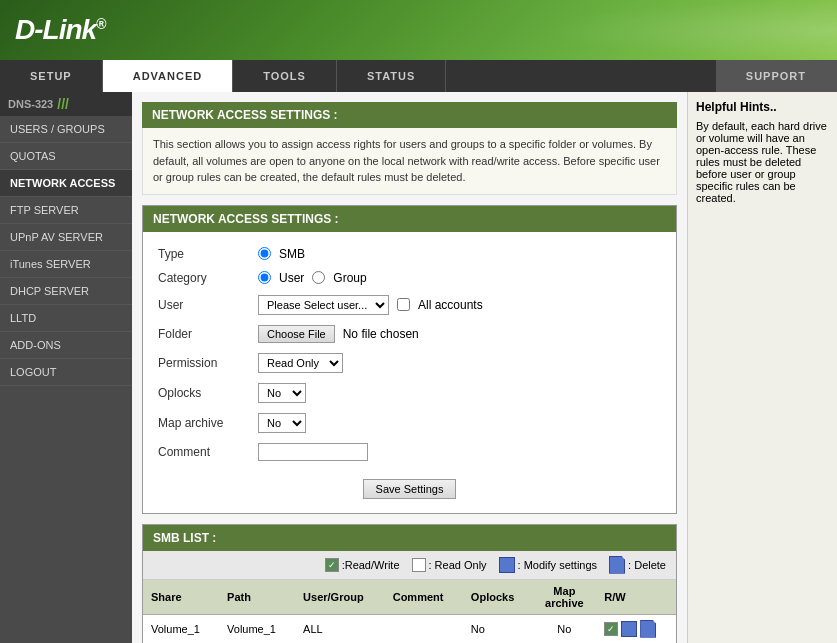 Image resolution: width=837 pixels, height=643 pixels. What do you see at coordinates (636, 628) in the screenshot?
I see `cell-rw: ✓` at bounding box center [636, 628].